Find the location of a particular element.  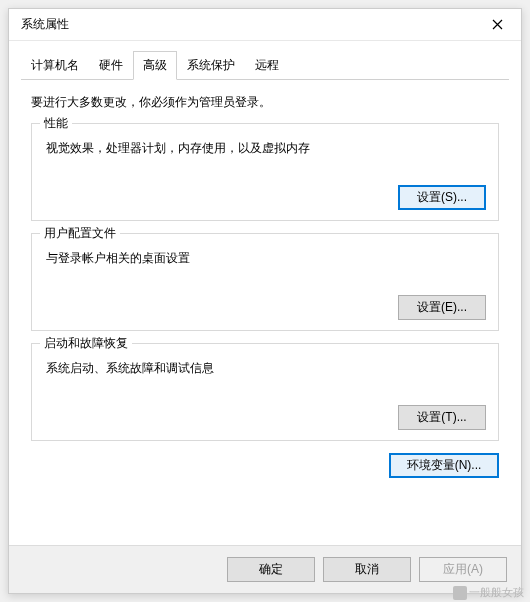

performance-title: 性能 is located at coordinates (56, 124).